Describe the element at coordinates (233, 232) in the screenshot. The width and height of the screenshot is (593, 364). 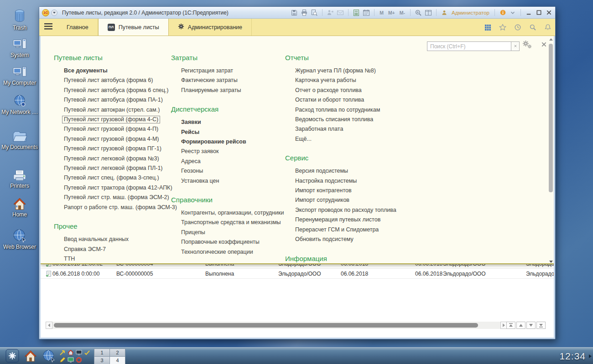
I see `menu-item: Прицепы` at that location.